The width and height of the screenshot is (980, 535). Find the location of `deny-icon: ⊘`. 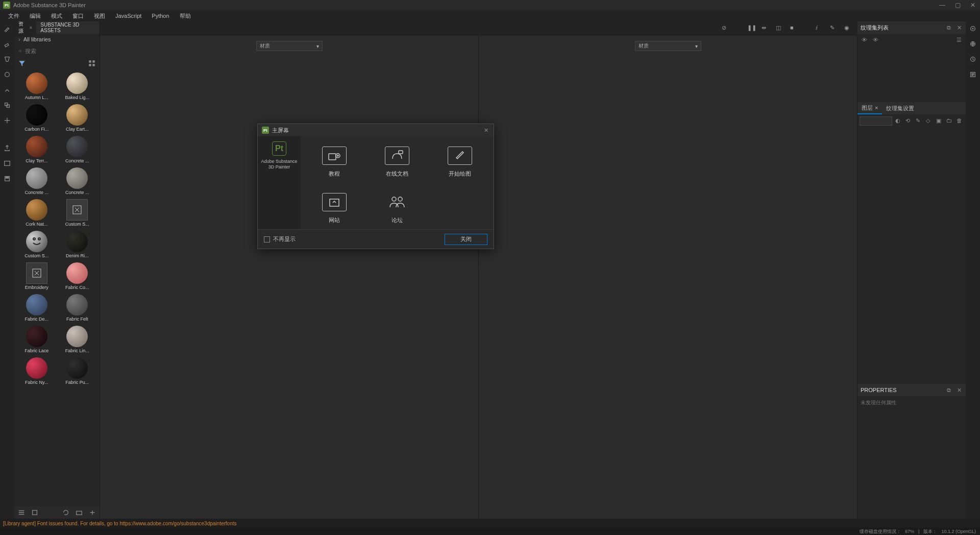

deny-icon: ⊘ is located at coordinates (726, 29).